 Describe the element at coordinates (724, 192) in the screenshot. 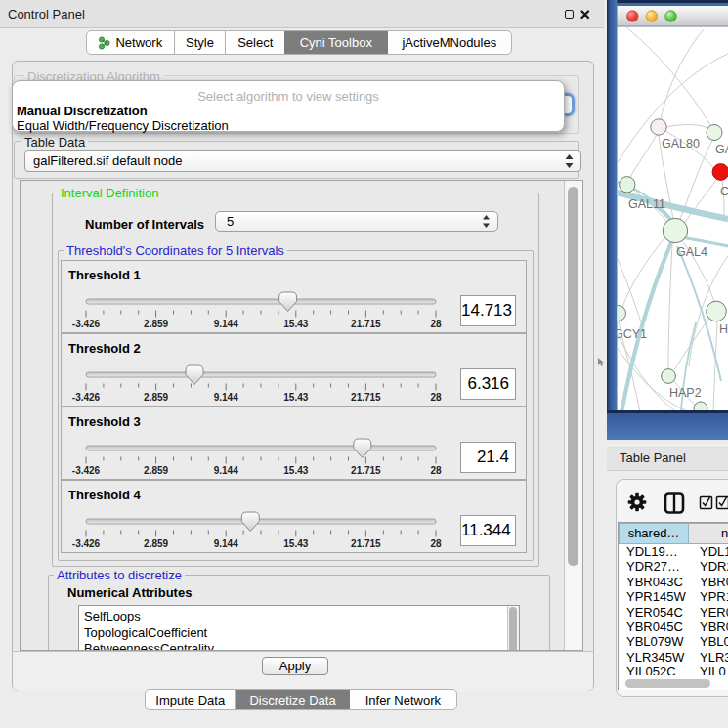

I see `svg-text: C` at that location.